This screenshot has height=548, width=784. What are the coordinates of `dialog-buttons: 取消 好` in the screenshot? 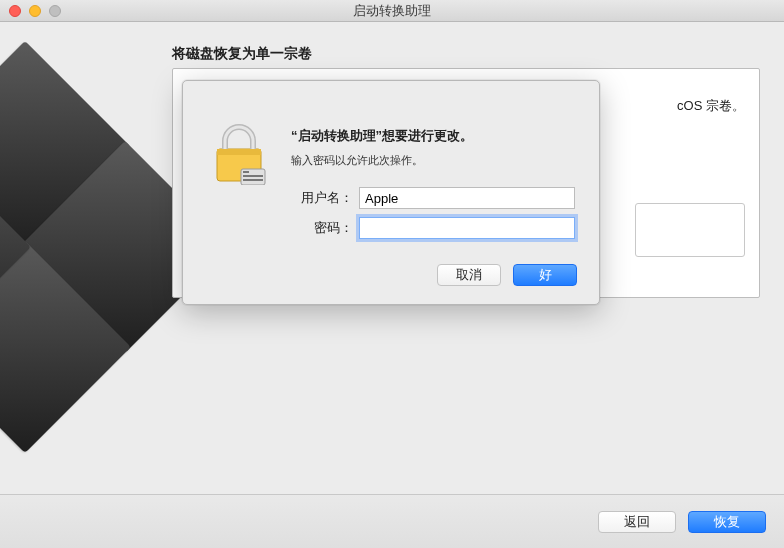 It's located at (507, 275).